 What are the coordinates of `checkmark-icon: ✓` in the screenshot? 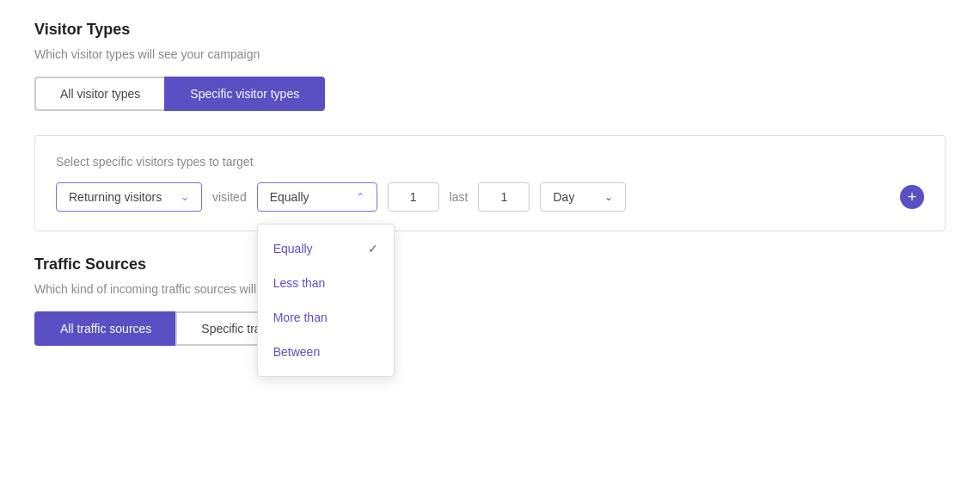 It's located at (373, 249).